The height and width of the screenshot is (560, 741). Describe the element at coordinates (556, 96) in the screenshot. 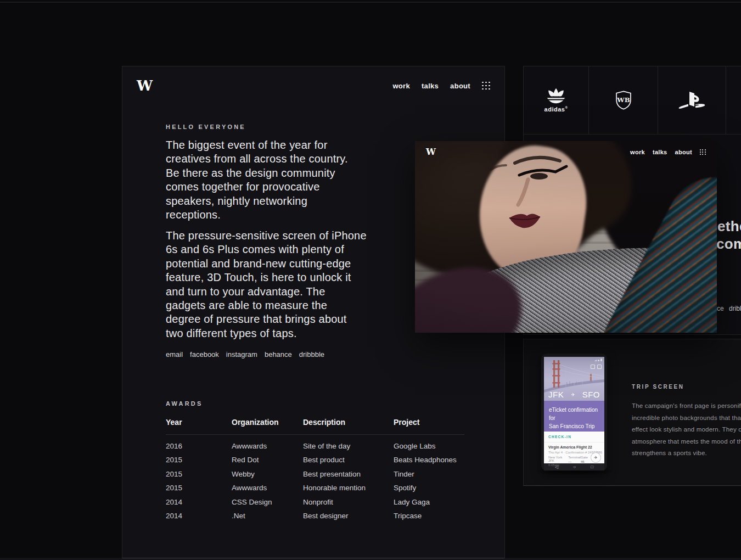

I see `adidas-logo-icon` at that location.